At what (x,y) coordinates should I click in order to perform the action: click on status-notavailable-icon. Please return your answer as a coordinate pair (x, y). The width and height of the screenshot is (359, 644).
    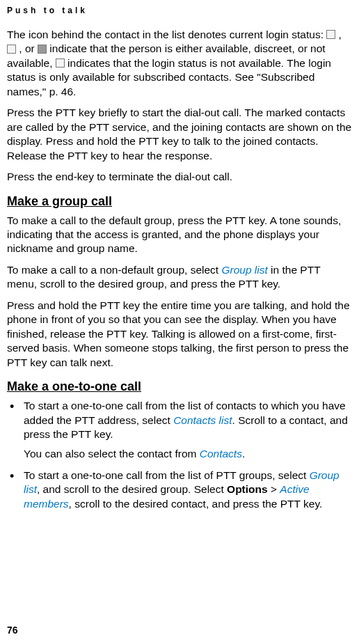
    Looking at the image, I should click on (42, 49).